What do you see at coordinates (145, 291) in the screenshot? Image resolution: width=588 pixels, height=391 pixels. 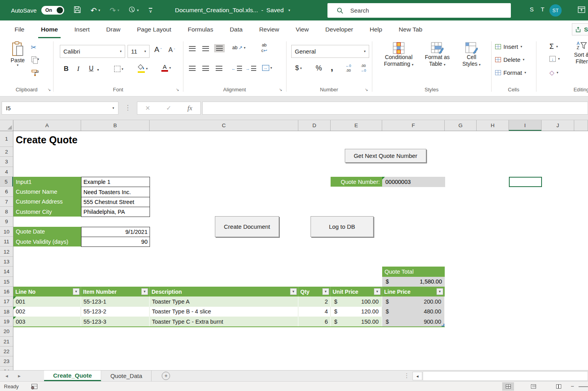 I see `filter-button-item-number: ▾` at bounding box center [145, 291].